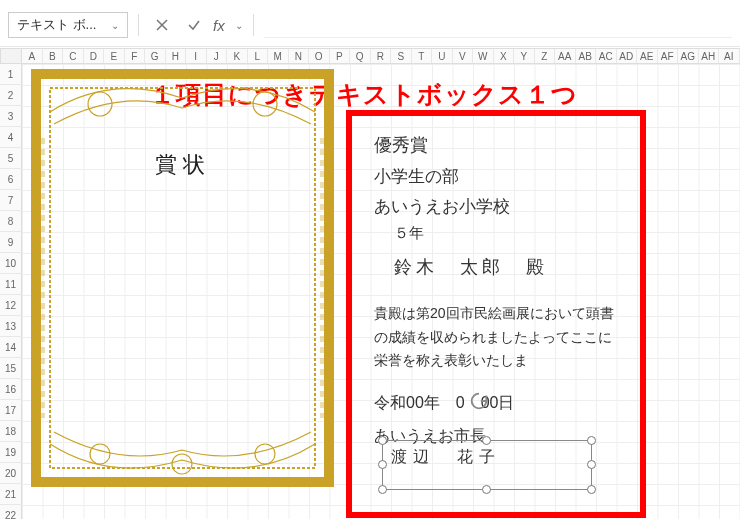 Image resolution: width=740 pixels, height=519 pixels. Describe the element at coordinates (68, 25) in the screenshot. I see `name-box: テキスト ボ... ⌄` at that location.